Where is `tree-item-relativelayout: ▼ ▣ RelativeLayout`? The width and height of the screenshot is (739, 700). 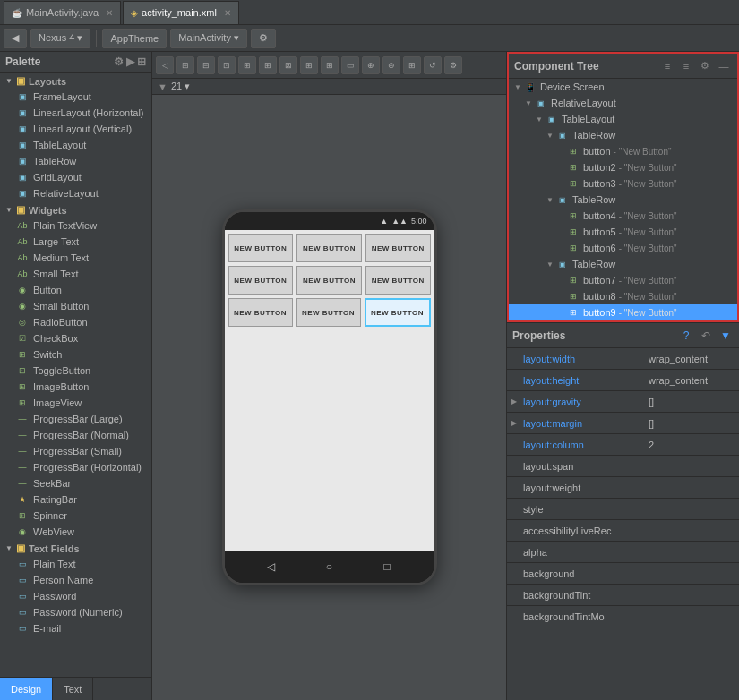 tree-item-relativelayout: ▼ ▣ RelativeLayout is located at coordinates (623, 103).